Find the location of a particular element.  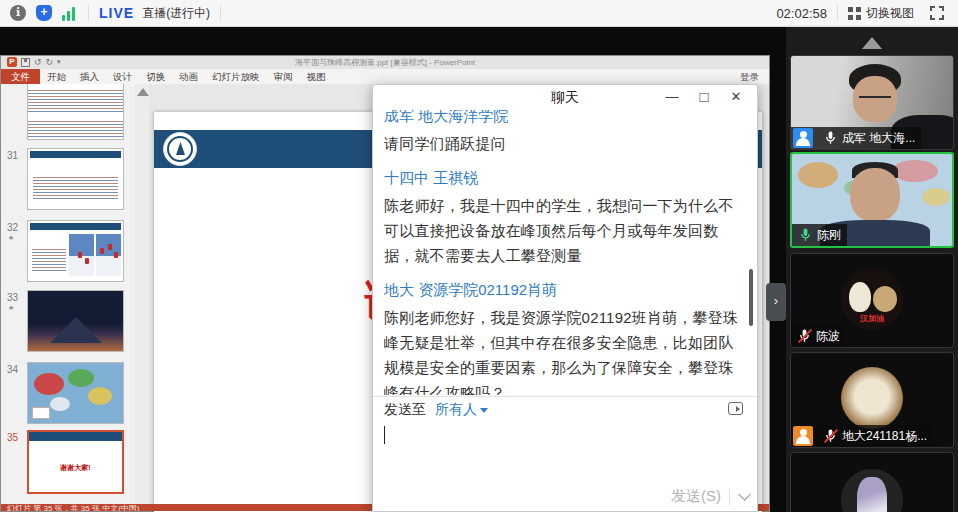

maximize-button: □ is located at coordinates (704, 97).